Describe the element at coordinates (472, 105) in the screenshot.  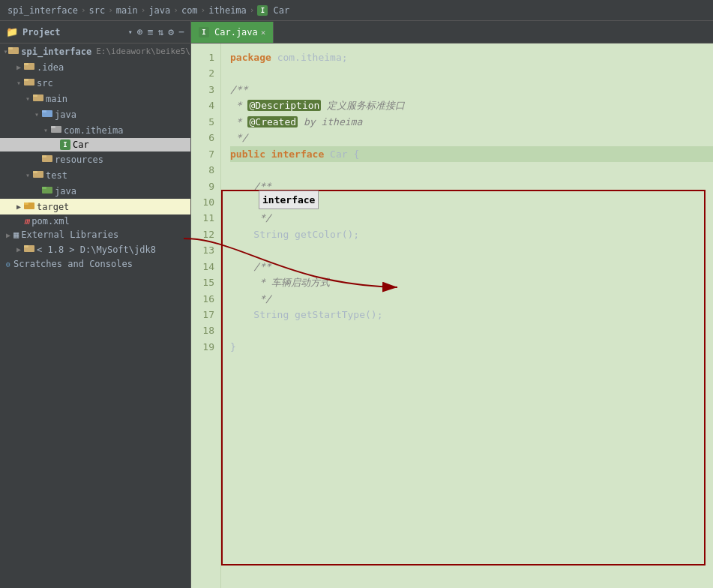
I see `code-line-4: * @Description 定义服务标准接口` at that location.